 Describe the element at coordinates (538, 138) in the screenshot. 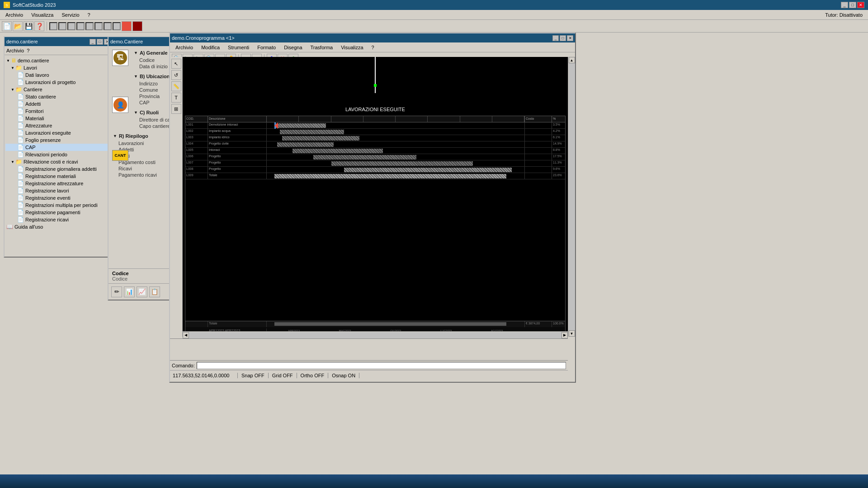

I see `row3-costo` at that location.